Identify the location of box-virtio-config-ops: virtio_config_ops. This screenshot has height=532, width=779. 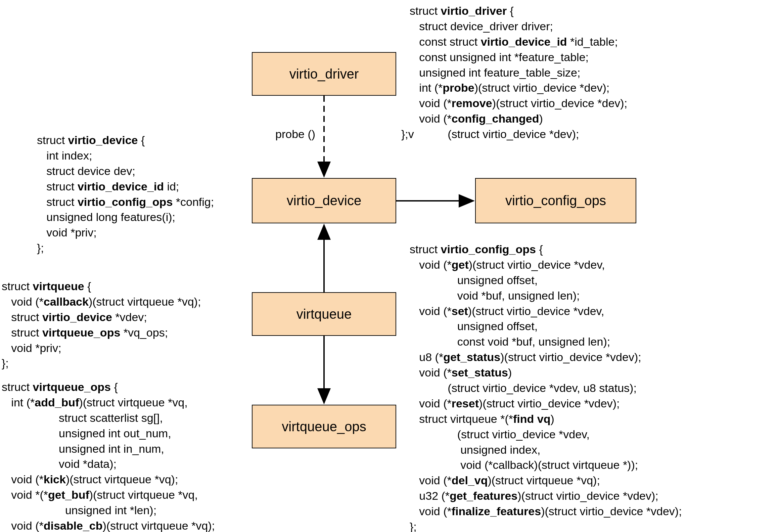
(556, 201).